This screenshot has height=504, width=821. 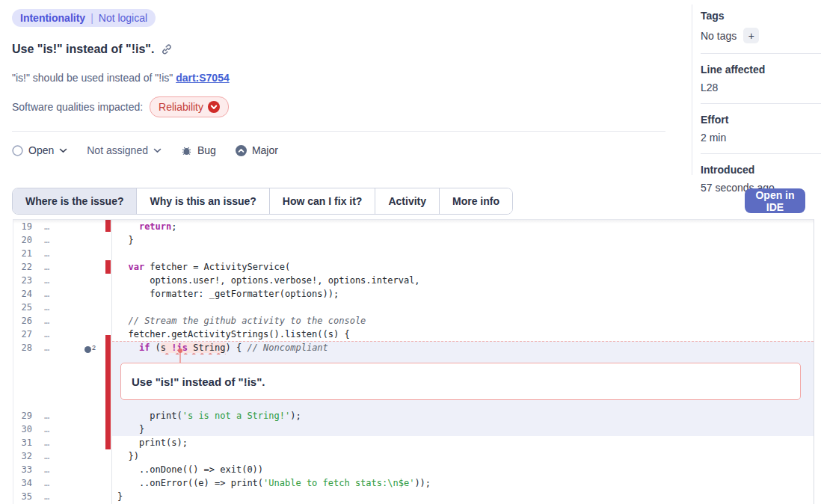 I want to click on attribute-label: Not logical, so click(x=123, y=18).